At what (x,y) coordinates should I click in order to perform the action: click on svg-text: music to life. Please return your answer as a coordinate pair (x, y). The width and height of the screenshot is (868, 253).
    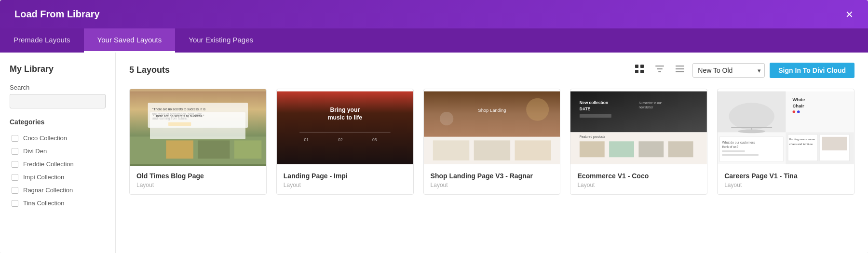
    Looking at the image, I should click on (345, 118).